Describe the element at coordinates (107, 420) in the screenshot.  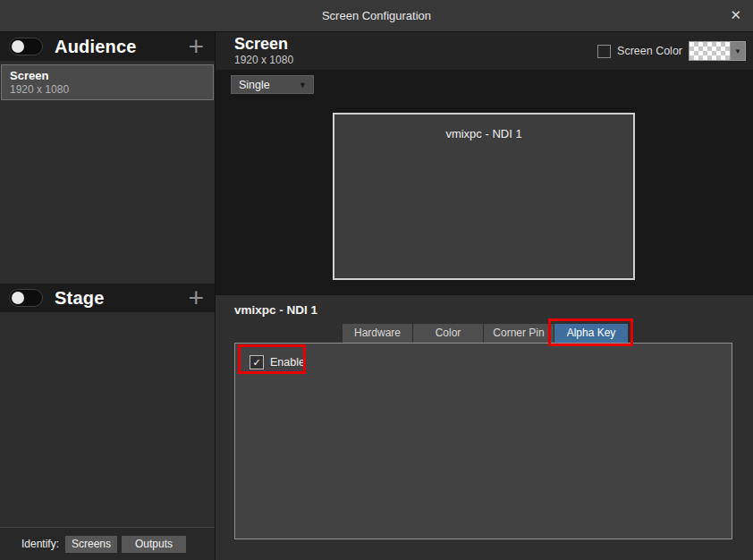
I see `stage-screen-list` at that location.